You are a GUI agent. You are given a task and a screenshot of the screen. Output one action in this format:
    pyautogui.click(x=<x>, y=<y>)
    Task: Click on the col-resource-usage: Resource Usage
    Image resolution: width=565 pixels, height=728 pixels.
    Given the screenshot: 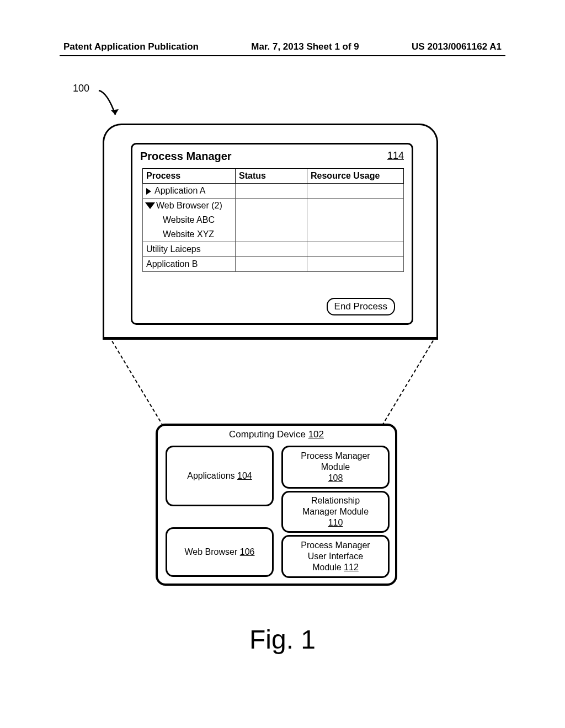 What is the action you would take?
    pyautogui.click(x=355, y=176)
    